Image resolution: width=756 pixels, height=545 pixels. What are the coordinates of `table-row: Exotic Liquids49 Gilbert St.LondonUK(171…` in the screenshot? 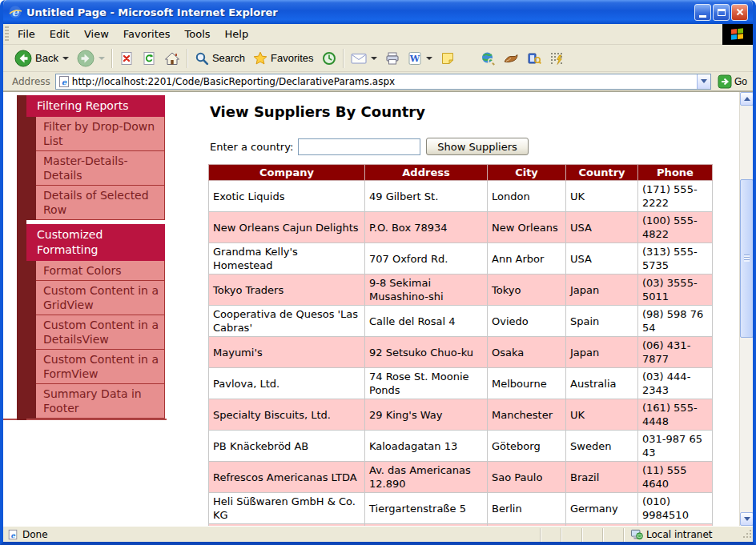 It's located at (461, 197).